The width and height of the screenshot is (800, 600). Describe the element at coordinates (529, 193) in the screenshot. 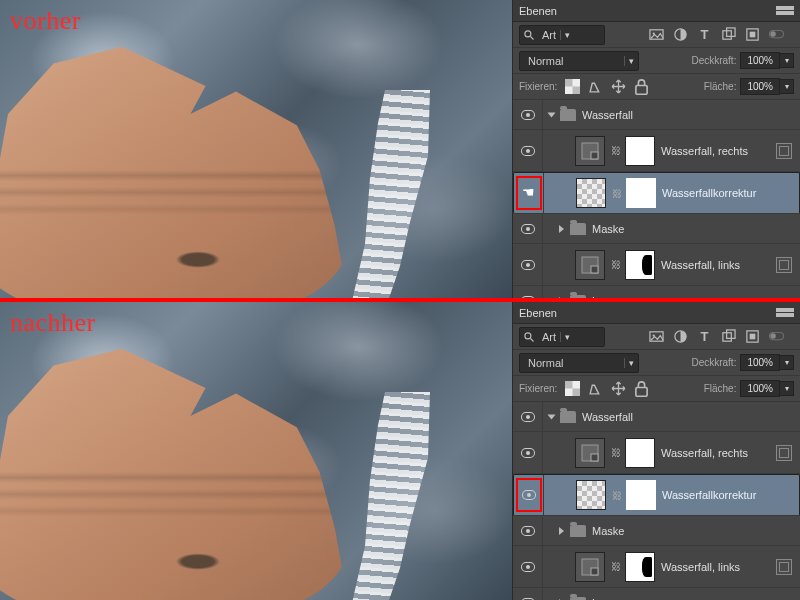

I see `visibility-toggle: ☚` at that location.